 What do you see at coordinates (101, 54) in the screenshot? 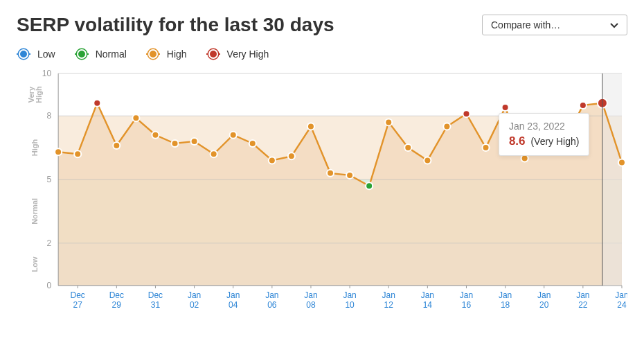
I see `legend-item-normal: Normal` at bounding box center [101, 54].